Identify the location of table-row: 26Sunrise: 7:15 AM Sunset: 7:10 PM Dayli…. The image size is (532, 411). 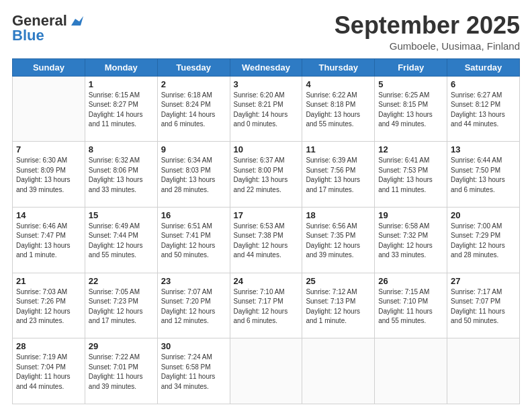
(411, 306).